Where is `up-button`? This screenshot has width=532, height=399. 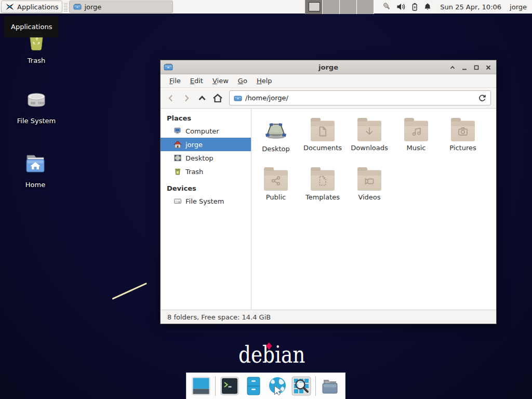 up-button is located at coordinates (202, 98).